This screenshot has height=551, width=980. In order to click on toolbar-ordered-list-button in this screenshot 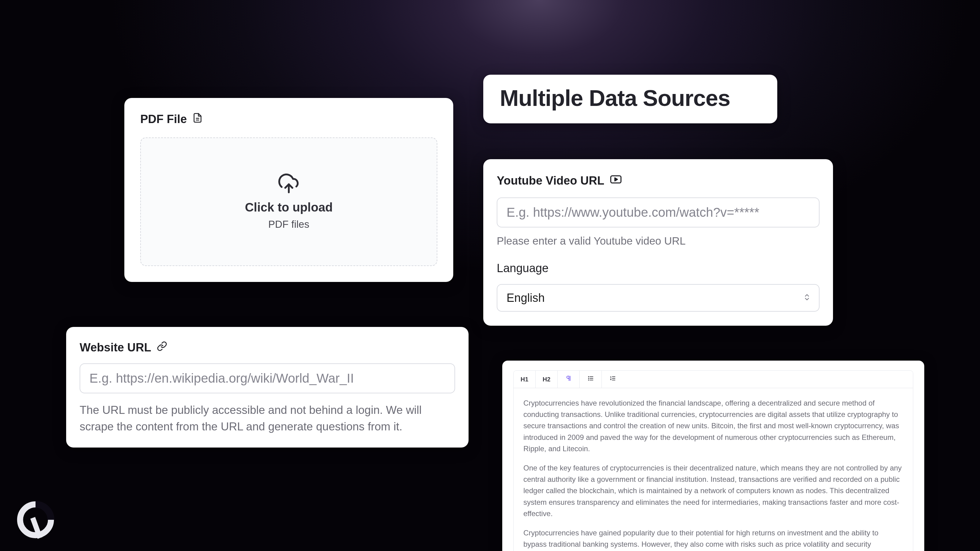, I will do `click(613, 380)`.